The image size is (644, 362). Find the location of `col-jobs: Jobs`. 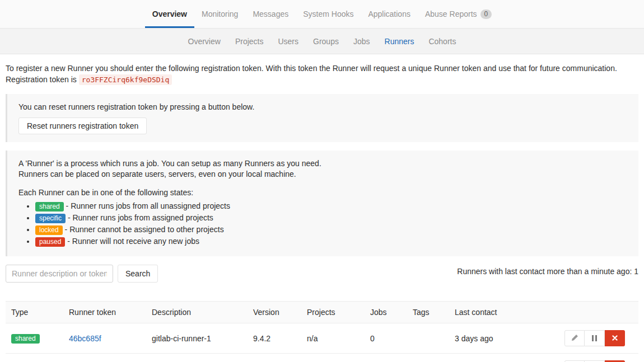

col-jobs: Jobs is located at coordinates (386, 312).